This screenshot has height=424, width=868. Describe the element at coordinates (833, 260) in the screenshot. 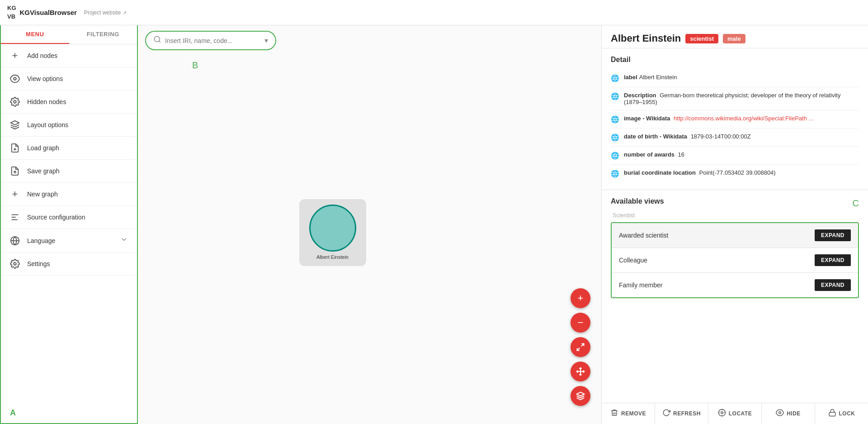

I see `expand-colleague-button: EXPAND` at that location.